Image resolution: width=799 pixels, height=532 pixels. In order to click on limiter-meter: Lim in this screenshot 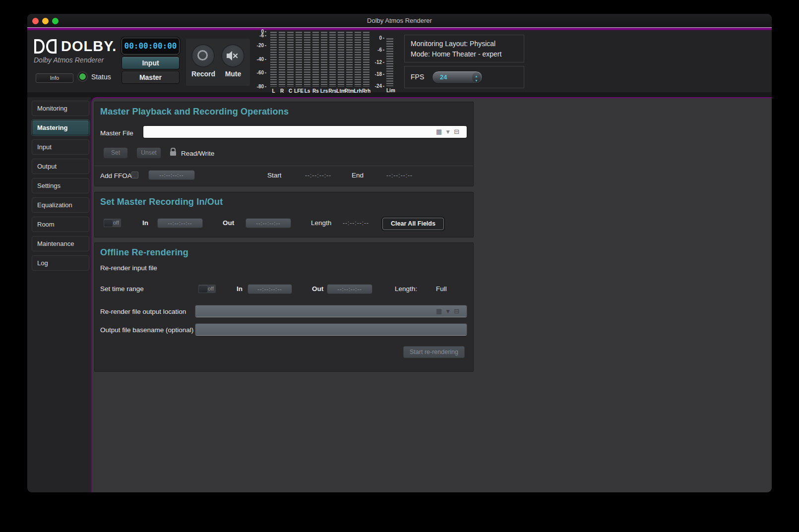, I will do `click(390, 65)`.